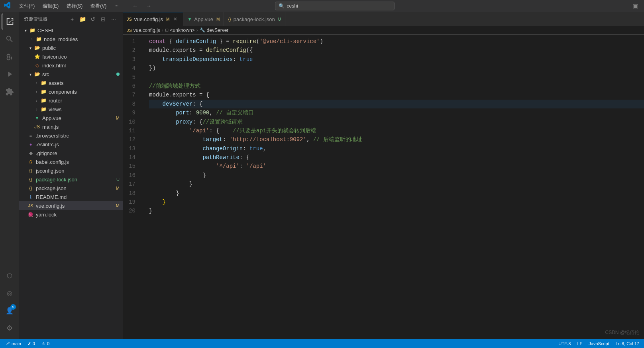  I want to click on code-line-13: changeOrigin: true,, so click(397, 149).